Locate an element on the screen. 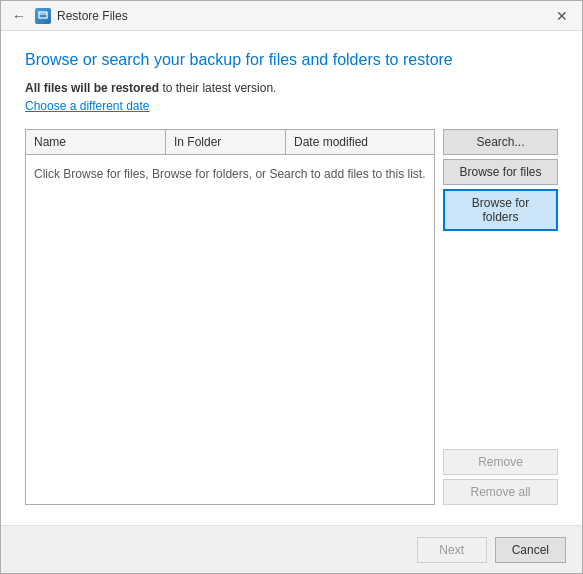 This screenshot has width=583, height=574. browse-files-button: Browse for files is located at coordinates (500, 172).